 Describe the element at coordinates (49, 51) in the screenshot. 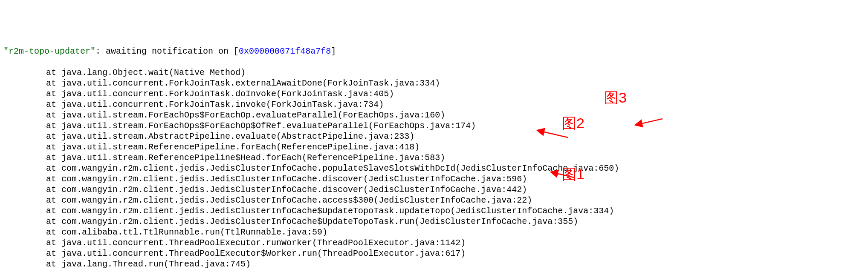

I see `thread-name: "r2m-topo-updater"` at that location.